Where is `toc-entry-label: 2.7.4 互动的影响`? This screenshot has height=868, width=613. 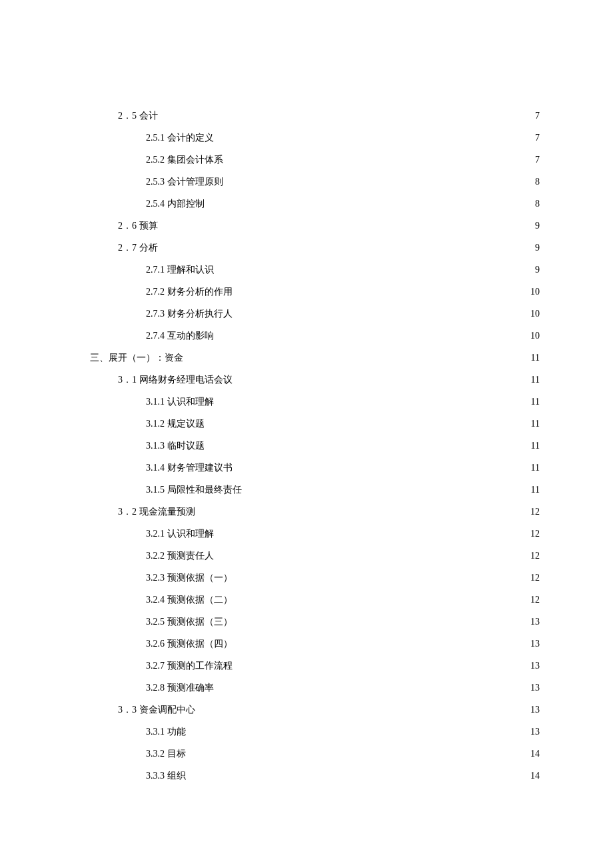
toc-entry-label: 2.7.4 互动的影响 is located at coordinates (180, 336).